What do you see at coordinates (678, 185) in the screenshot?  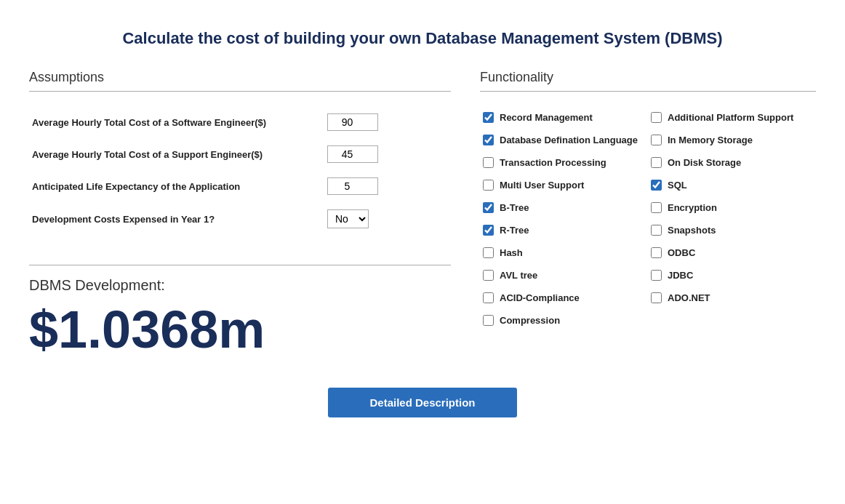 I see `func-label-sql: SQL` at bounding box center [678, 185].